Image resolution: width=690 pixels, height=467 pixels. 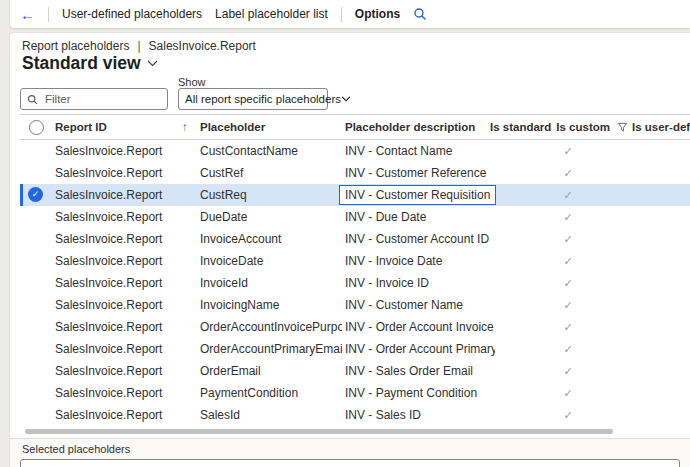 What do you see at coordinates (355, 283) in the screenshot?
I see `table-row: SalesInvoice.Report InvoiceId INV - Invo…` at bounding box center [355, 283].